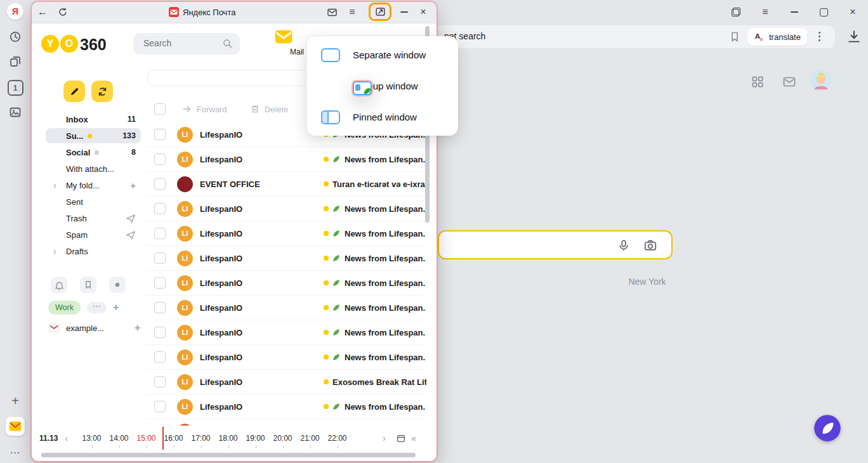  I want to click on notes-button, so click(15, 62).